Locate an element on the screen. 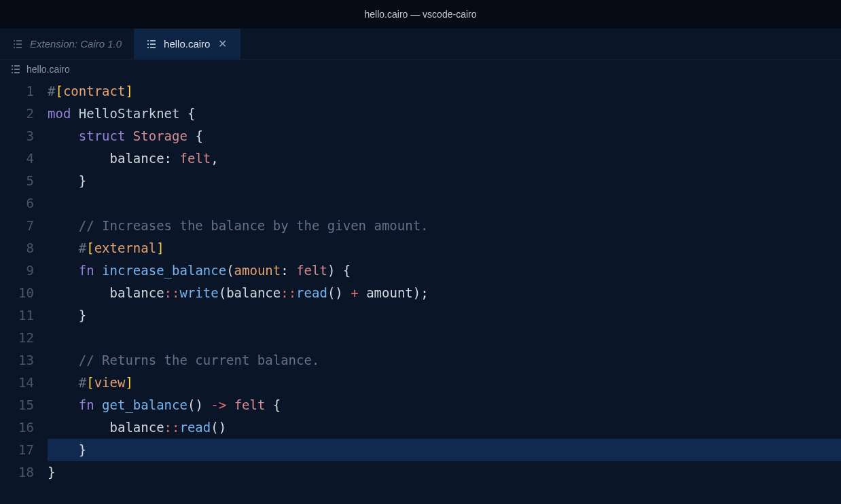 The width and height of the screenshot is (841, 504). line-number: 15 is located at coordinates (17, 405).